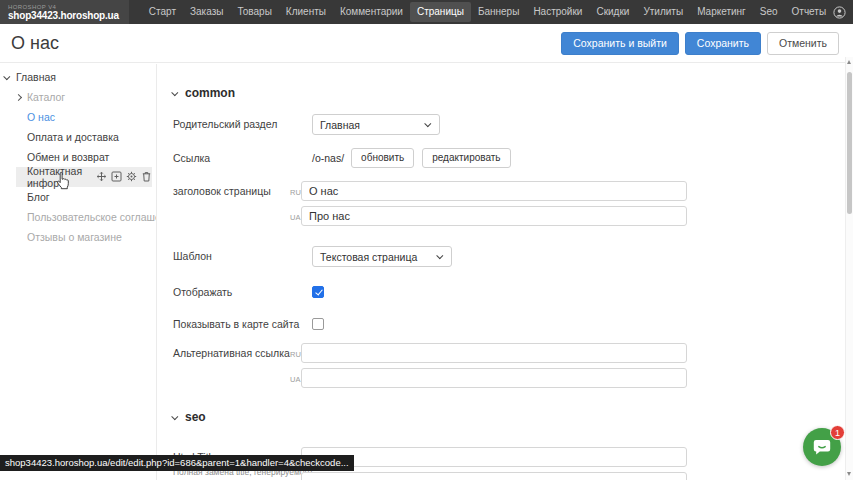 The image size is (853, 480). What do you see at coordinates (162, 12) in the screenshot?
I see `menu-item-start: Старт` at bounding box center [162, 12].